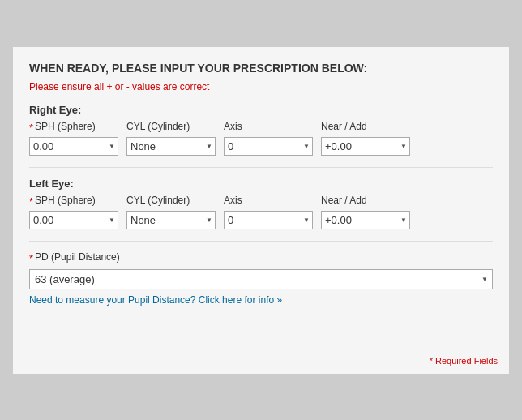  I want to click on left-cyl-label: CYL (Cylinder), so click(158, 200).